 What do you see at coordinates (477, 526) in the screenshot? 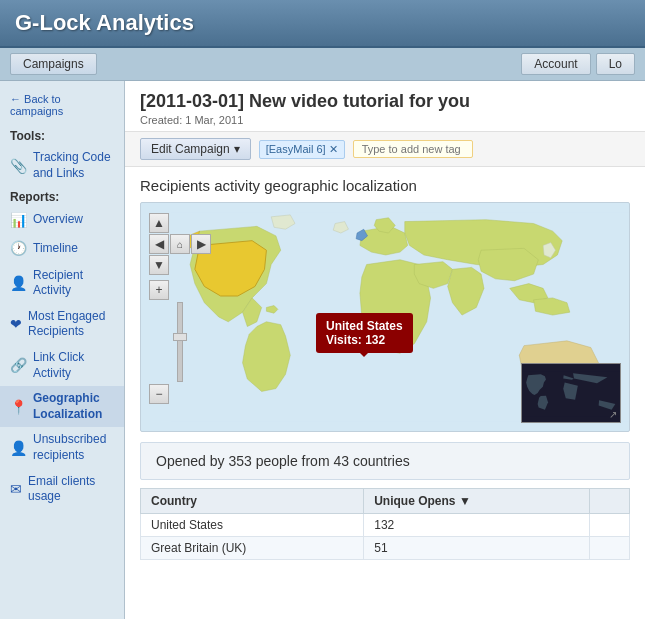
I see `table-cell-opens: 132` at bounding box center [477, 526].